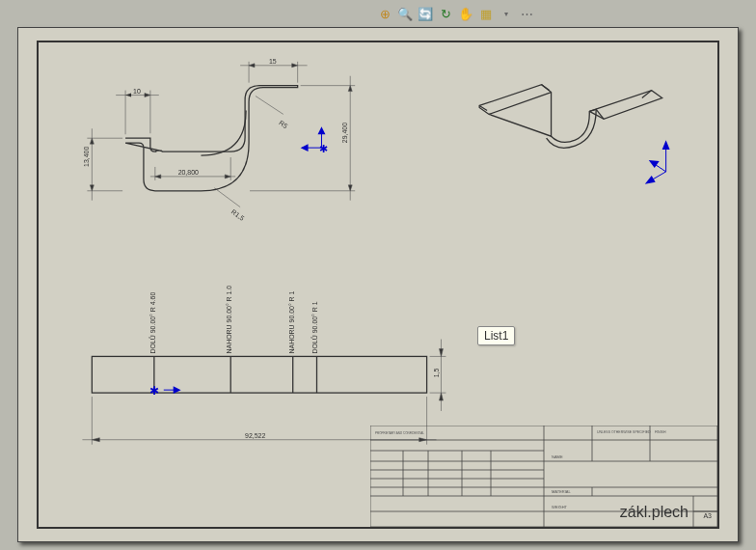 The height and width of the screenshot is (550, 756). What do you see at coordinates (345, 133) in the screenshot?
I see `dim-29400: 29,400` at bounding box center [345, 133].